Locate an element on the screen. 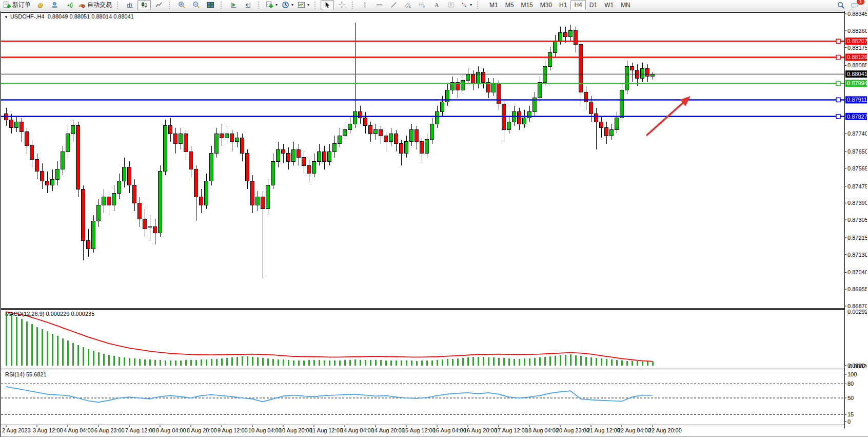 The width and height of the screenshot is (868, 437). timeframe-W1: W1 is located at coordinates (609, 5).